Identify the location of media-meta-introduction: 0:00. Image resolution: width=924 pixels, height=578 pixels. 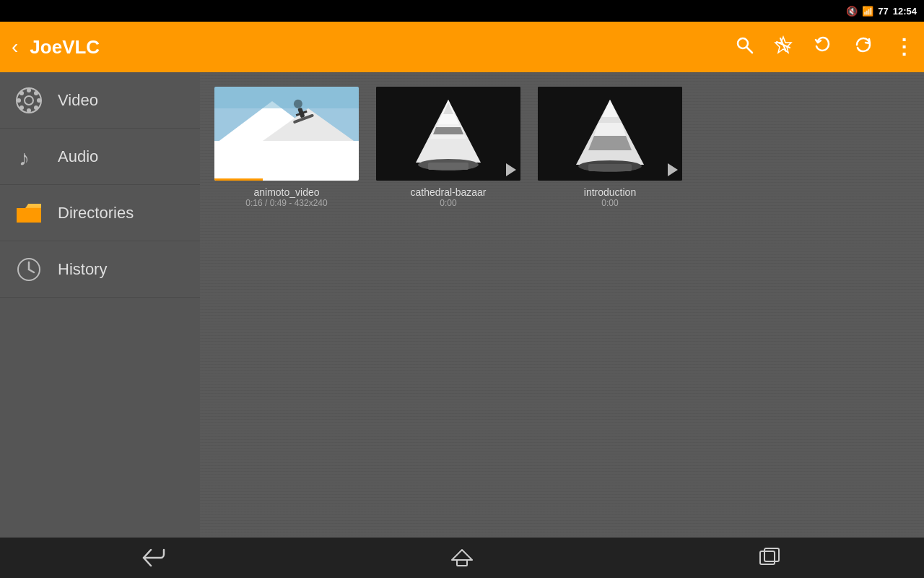
(609, 203).